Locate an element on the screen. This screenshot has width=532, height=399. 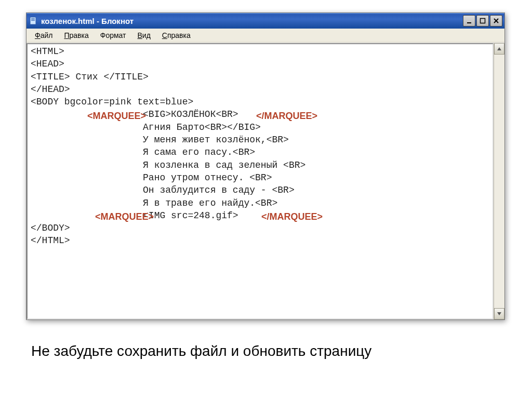
annotation-marquee-close-2: </MARQUEE> is located at coordinates (292, 217).